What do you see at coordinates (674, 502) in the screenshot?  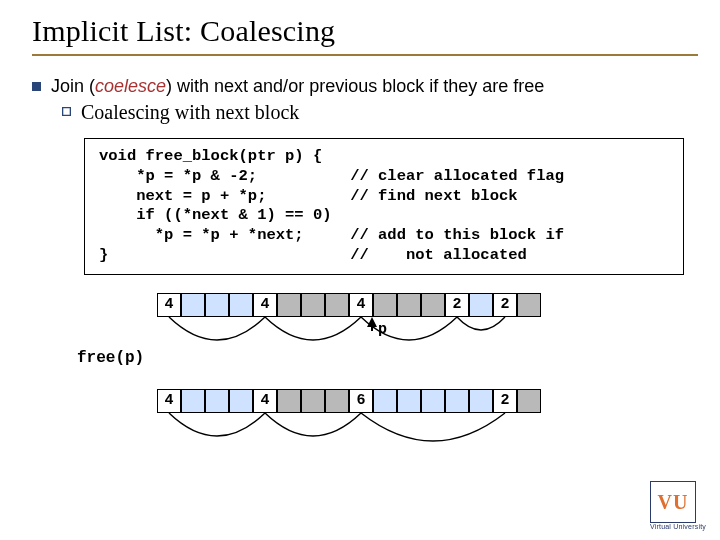 I see `logo-text: VU` at bounding box center [674, 502].